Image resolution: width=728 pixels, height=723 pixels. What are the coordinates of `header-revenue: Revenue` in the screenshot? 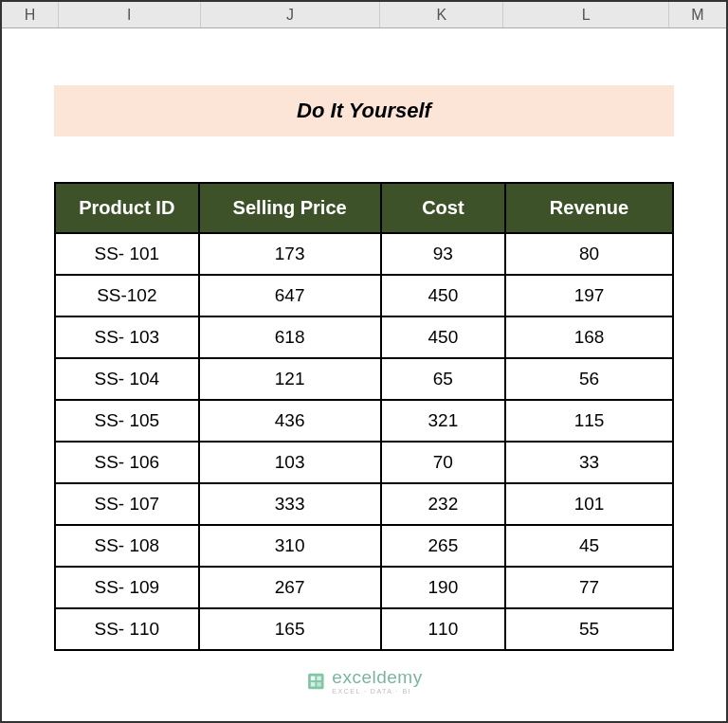 It's located at (590, 208).